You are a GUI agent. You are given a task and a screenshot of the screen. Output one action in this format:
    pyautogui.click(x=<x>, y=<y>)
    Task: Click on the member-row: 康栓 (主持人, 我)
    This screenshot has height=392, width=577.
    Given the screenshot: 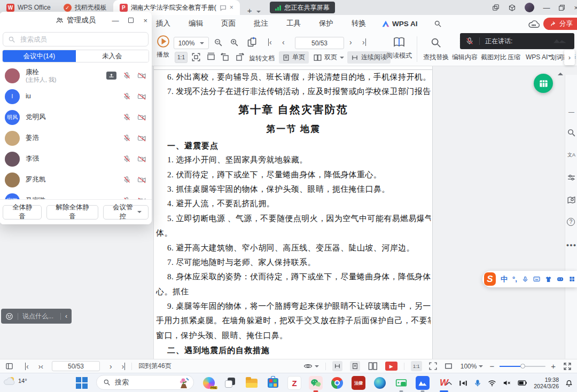 What is the action you would take?
    pyautogui.click(x=76, y=76)
    